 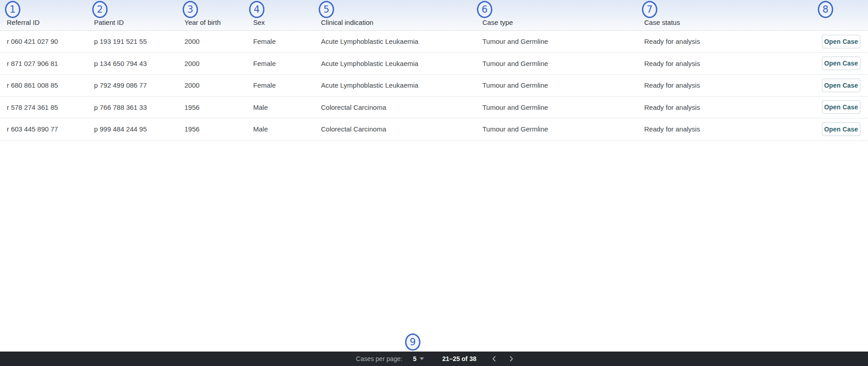 What do you see at coordinates (415, 359) in the screenshot?
I see `cases-per-page-value: 5` at bounding box center [415, 359].